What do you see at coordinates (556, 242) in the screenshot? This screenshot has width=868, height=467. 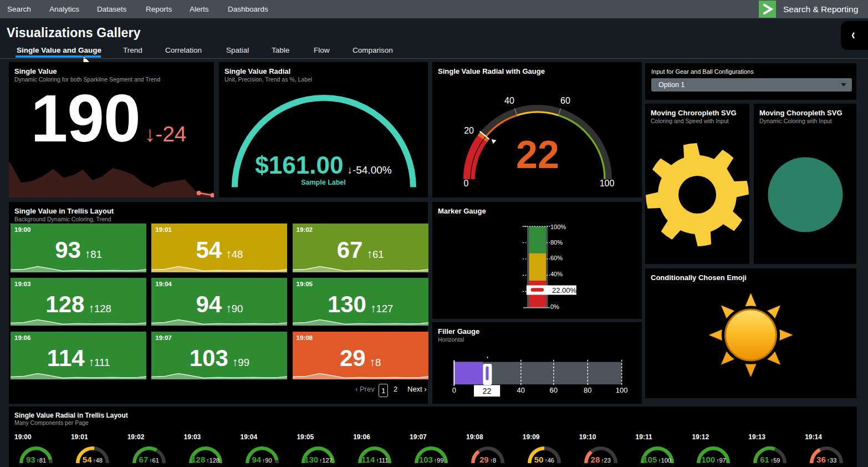 I see `svg-text: 80%` at bounding box center [556, 242].